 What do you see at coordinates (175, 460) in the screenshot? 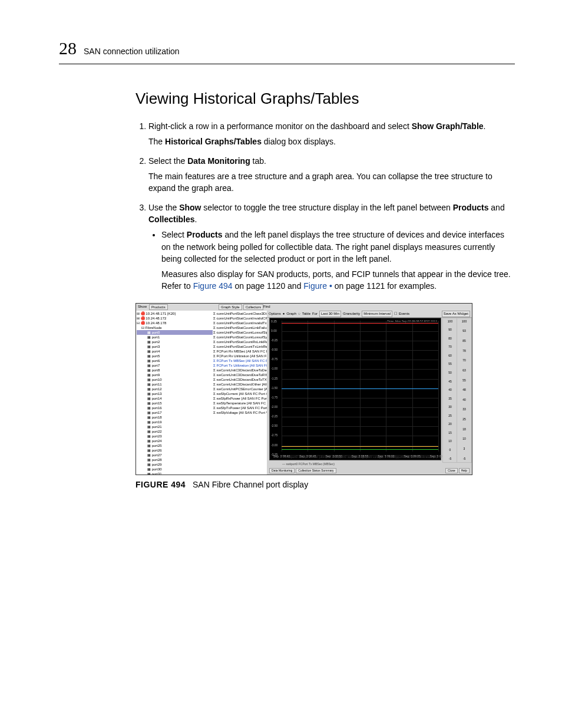
I see `tree-port: ▦ port28` at bounding box center [175, 460].